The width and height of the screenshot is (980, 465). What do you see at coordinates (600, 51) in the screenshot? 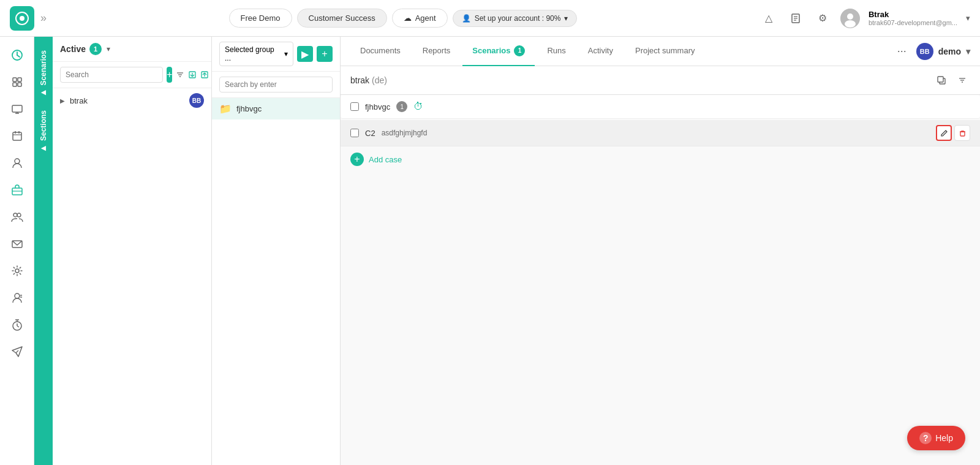
I see `tab-activity: Activity` at bounding box center [600, 51].